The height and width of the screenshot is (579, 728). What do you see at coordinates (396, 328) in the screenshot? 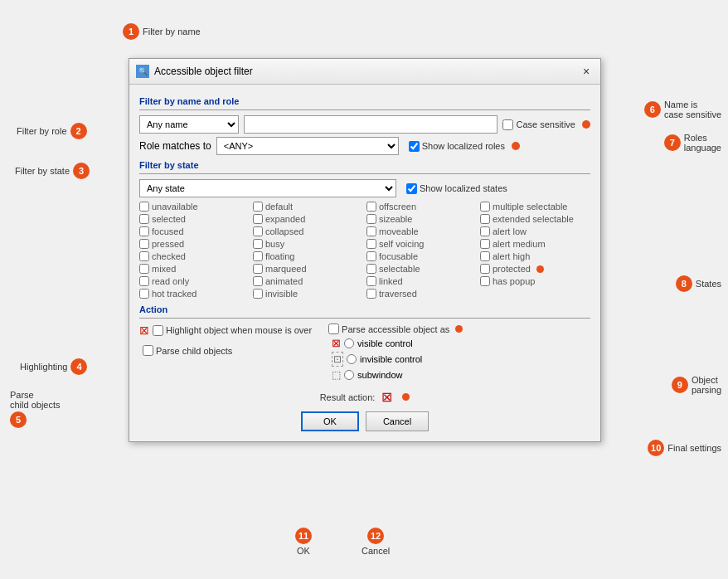
I see `parse-accessible-label: Parse accessible object as` at bounding box center [396, 328].